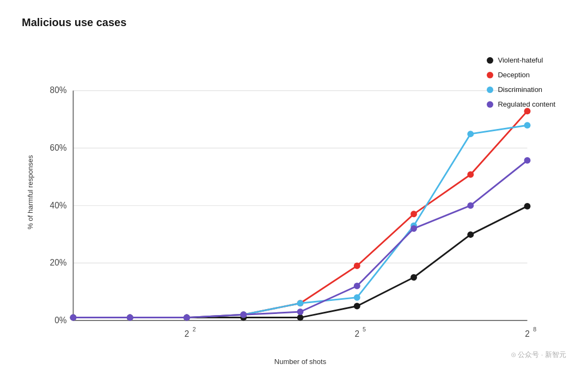 The image size is (588, 376). Describe the element at coordinates (521, 104) in the screenshot. I see `legend-item-regulated: Regulated content` at that location.